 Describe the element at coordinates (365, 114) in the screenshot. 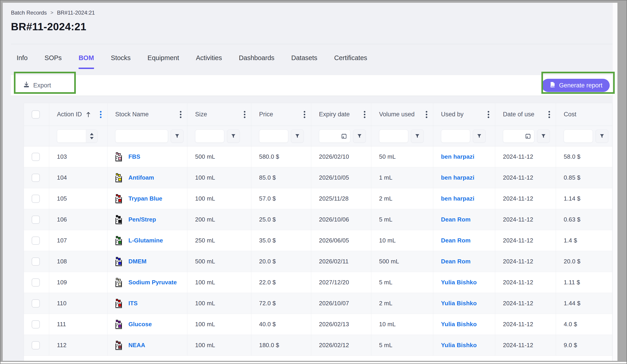

I see `column-menu-icon-expiry-date` at that location.